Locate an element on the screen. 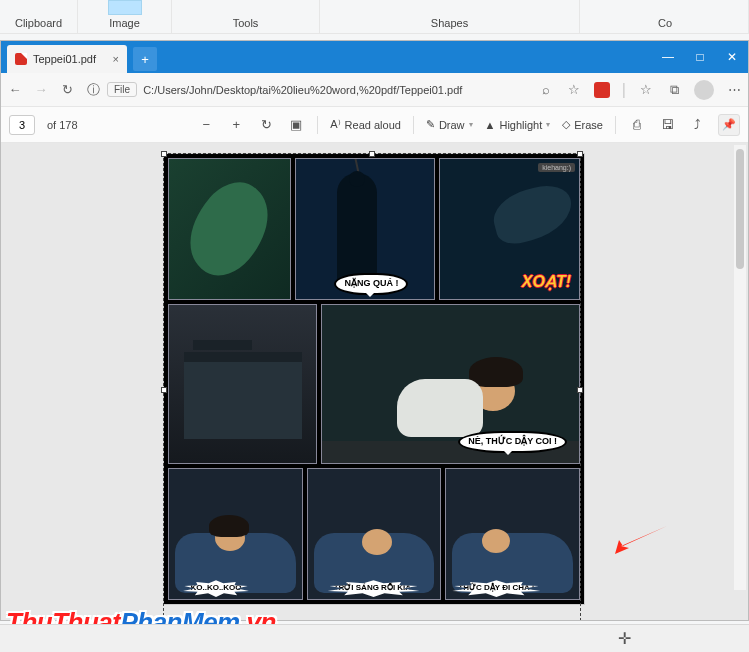  tab-close-icon: × is located at coordinates (112, 59).